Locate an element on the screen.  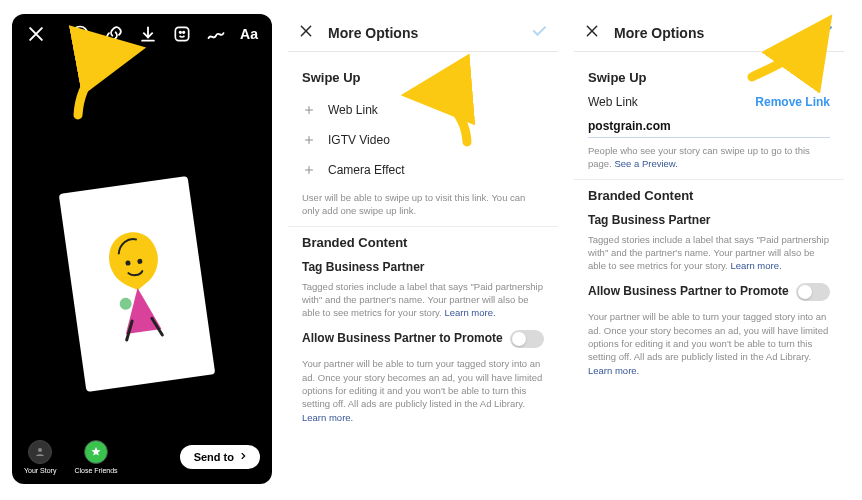
close-friends-button: Close Friends is located at coordinates (96, 457).